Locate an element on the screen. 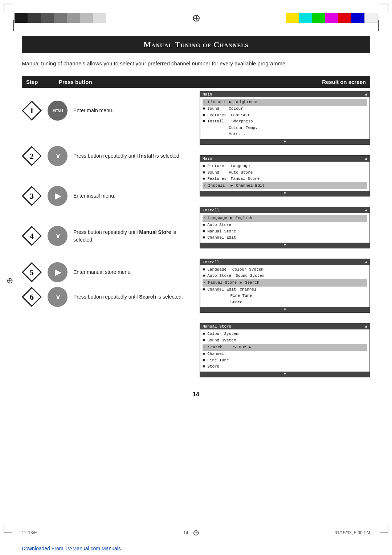 The height and width of the screenshot is (555, 392). page-number: 14 is located at coordinates (196, 394).